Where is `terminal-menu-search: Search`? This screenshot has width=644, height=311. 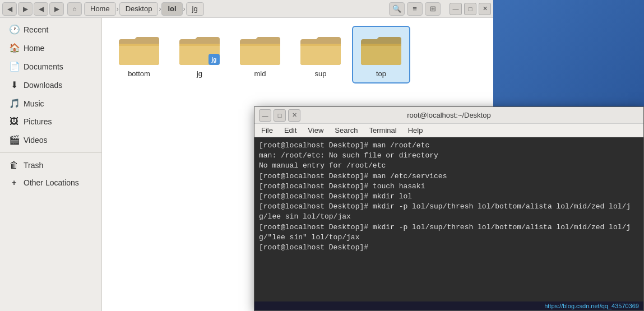 terminal-menu-search: Search is located at coordinates (346, 130).